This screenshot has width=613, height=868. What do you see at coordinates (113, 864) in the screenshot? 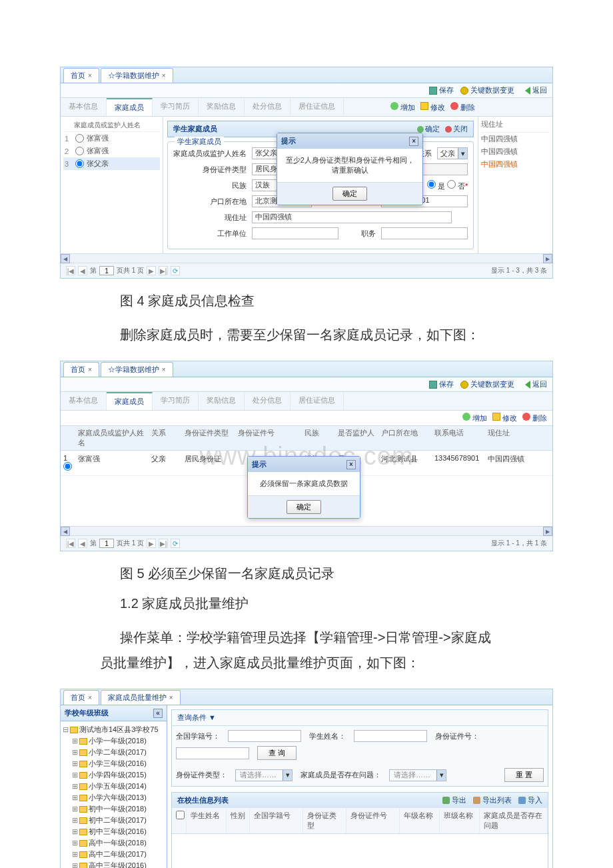
I see `tree-node: ⊞高中三年级(2016)` at bounding box center [113, 864].